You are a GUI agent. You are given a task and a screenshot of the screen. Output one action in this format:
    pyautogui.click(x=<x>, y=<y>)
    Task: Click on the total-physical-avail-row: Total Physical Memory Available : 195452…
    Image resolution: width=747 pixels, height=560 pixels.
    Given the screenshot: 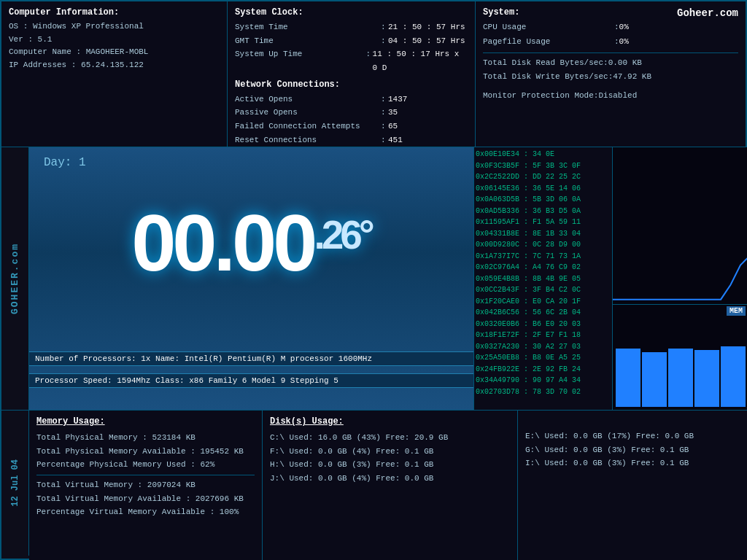 What is the action you would take?
    pyautogui.click(x=146, y=452)
    